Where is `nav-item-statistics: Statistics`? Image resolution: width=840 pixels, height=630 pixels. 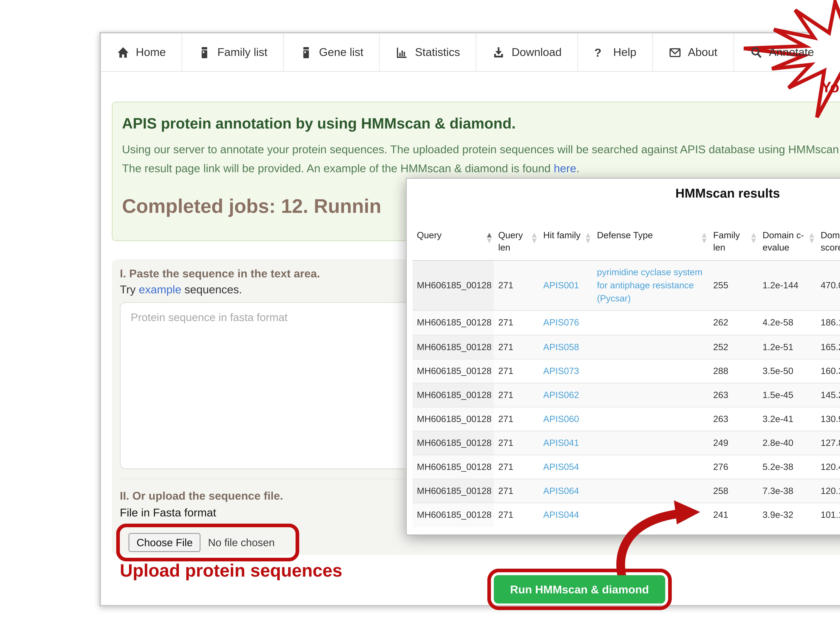 nav-item-statistics: Statistics is located at coordinates (428, 52).